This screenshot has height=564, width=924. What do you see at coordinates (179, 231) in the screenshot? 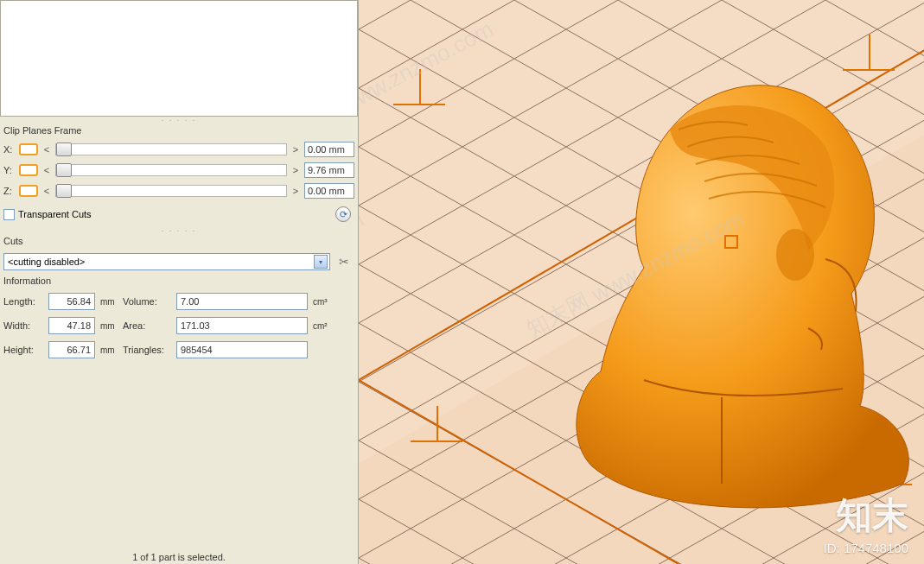
I see `panel-grip-2: · · · · ·` at bounding box center [179, 231].